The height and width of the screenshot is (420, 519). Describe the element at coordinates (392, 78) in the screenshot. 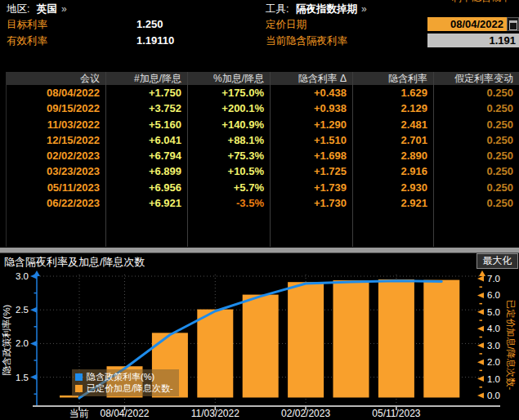

I see `column-header: 隐含利率` at that location.